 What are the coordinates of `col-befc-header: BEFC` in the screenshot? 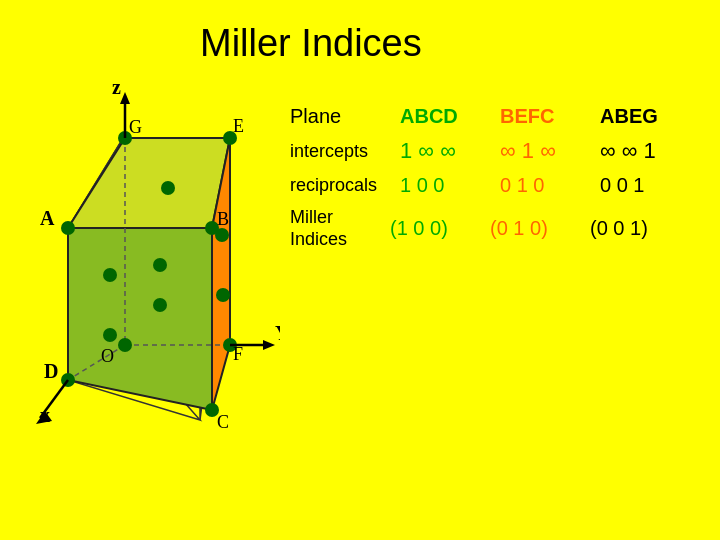 It's located at (550, 116).